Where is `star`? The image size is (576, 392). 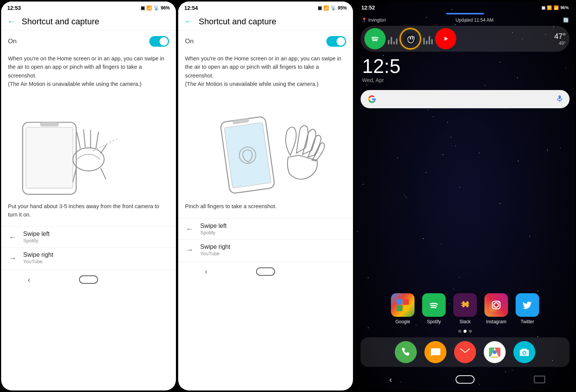 star is located at coordinates (538, 337).